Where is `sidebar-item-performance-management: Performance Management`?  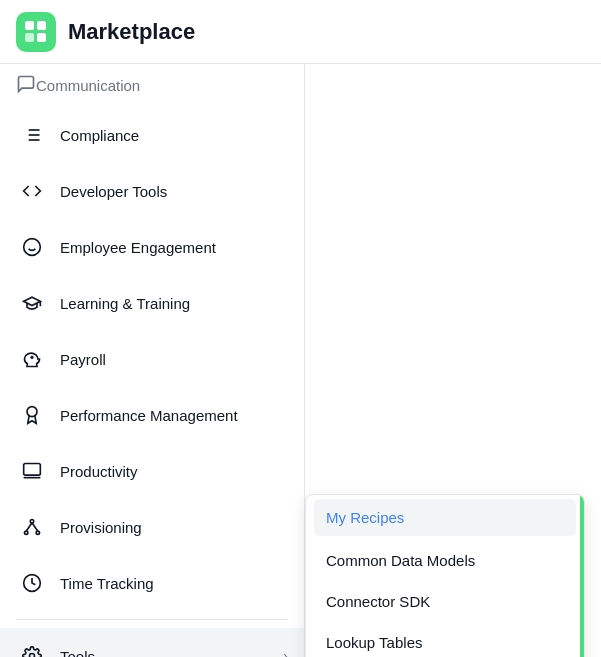 sidebar-item-performance-management: Performance Management is located at coordinates (152, 415).